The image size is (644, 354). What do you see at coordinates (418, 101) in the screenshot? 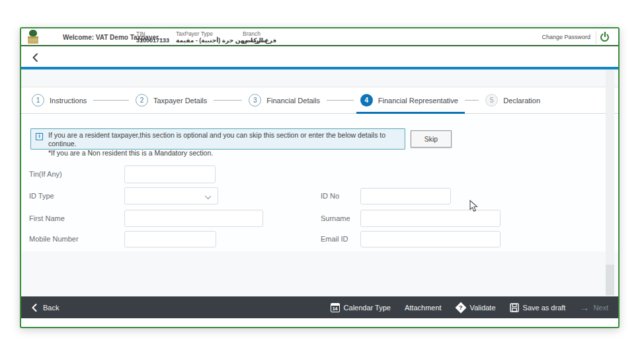
I see `step-4-label: Financial Representative` at bounding box center [418, 101].